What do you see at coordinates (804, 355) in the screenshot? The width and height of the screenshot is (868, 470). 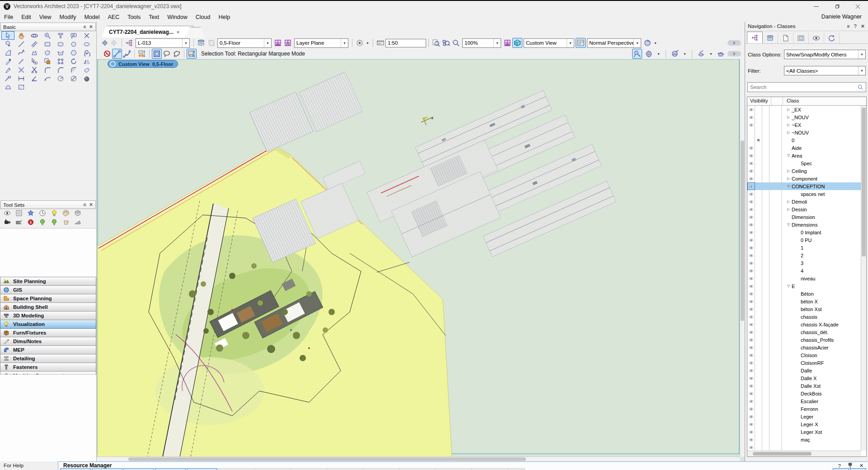 I see `class-tree-row: Cloison` at bounding box center [804, 355].